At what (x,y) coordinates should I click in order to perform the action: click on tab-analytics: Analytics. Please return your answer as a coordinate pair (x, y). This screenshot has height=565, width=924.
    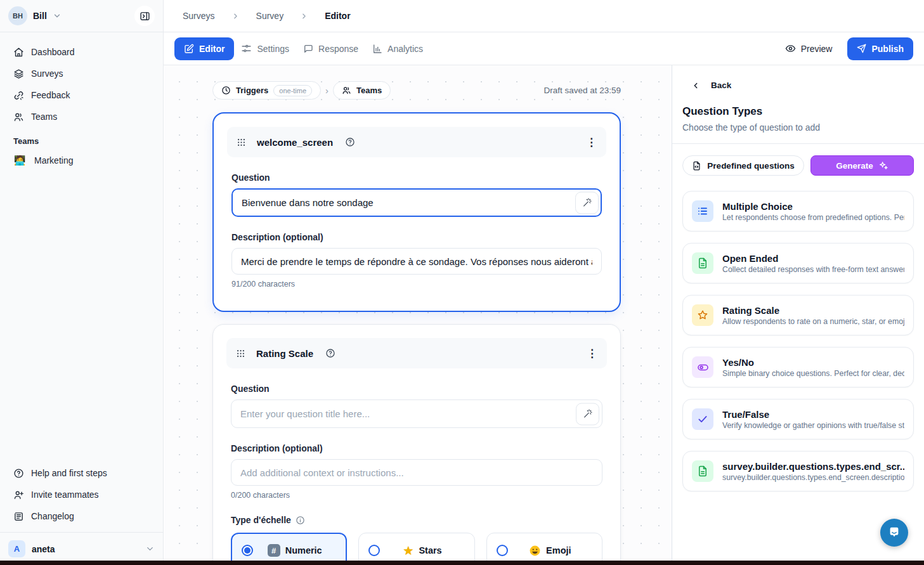
    Looking at the image, I should click on (398, 49).